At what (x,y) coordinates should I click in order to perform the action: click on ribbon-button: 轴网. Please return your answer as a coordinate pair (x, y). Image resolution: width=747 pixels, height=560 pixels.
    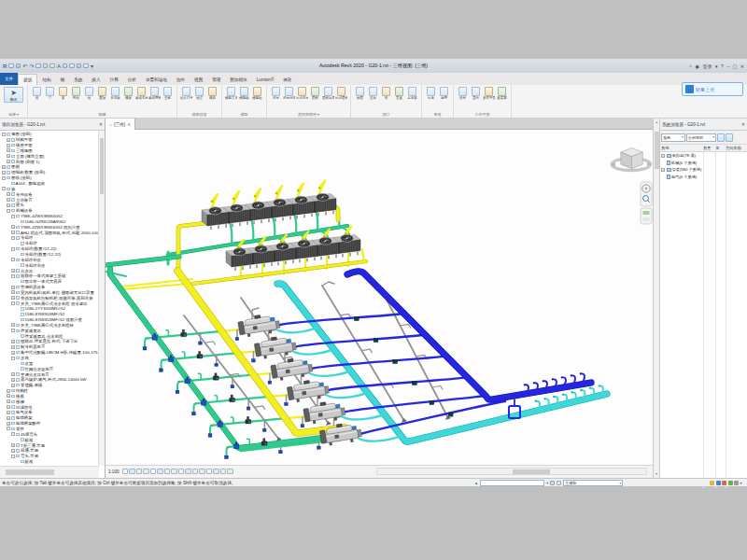
    Looking at the image, I should click on (444, 93).